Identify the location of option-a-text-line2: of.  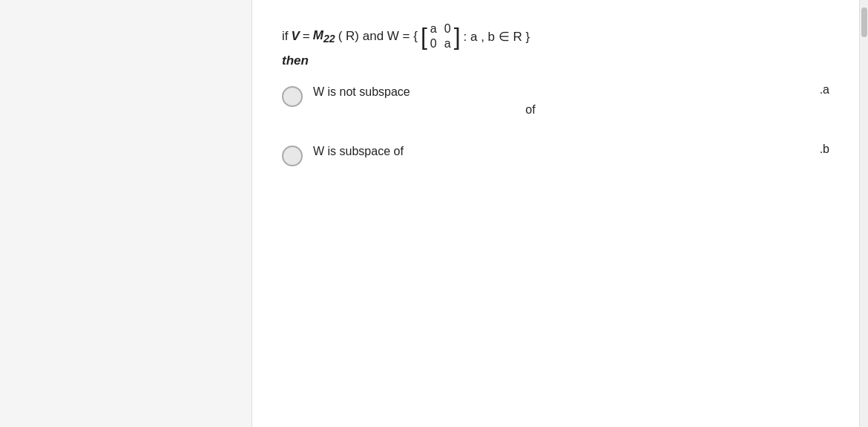
(560, 110).